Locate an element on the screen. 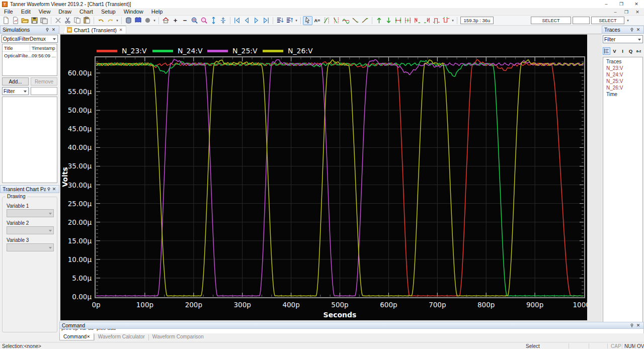 The width and height of the screenshot is (644, 349). open-simulation-icon is located at coordinates (15, 21).